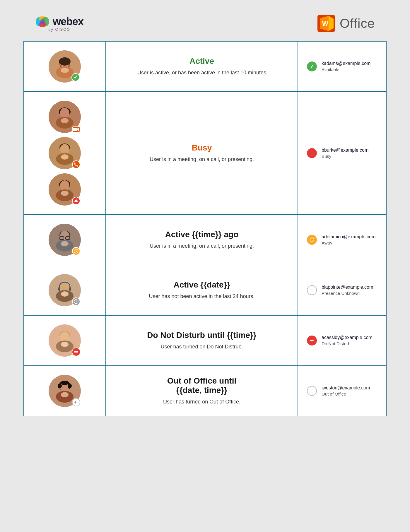  Describe the element at coordinates (205, 67) in the screenshot. I see `table-row: ✓ Active User is active, or has been act…` at that location.